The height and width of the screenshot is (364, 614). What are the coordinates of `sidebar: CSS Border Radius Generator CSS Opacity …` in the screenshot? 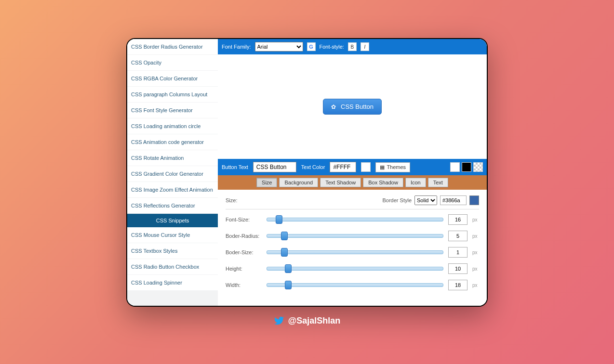 It's located at (173, 172).